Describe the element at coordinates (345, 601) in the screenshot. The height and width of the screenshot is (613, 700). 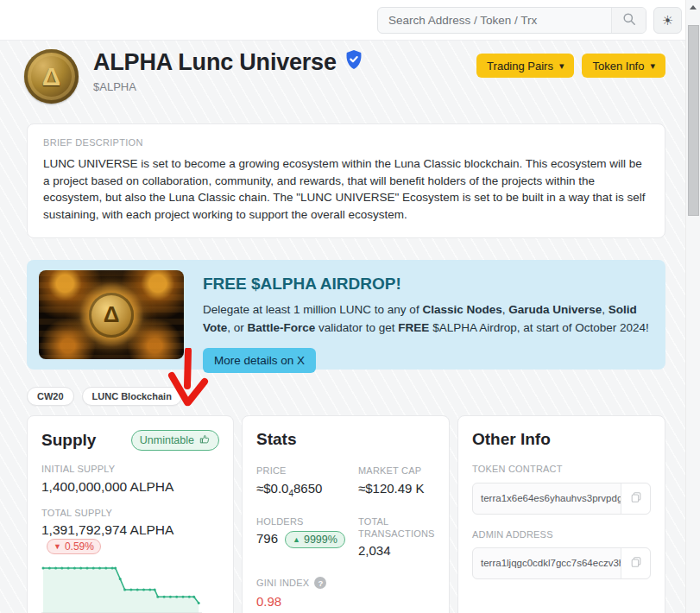
I see `gini-value: 0.98` at that location.